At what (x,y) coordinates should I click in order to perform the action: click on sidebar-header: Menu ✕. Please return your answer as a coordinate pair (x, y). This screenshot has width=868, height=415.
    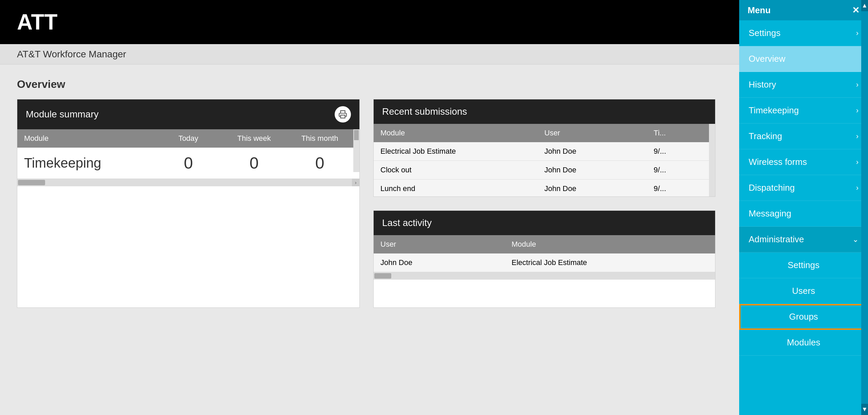
    Looking at the image, I should click on (804, 10).